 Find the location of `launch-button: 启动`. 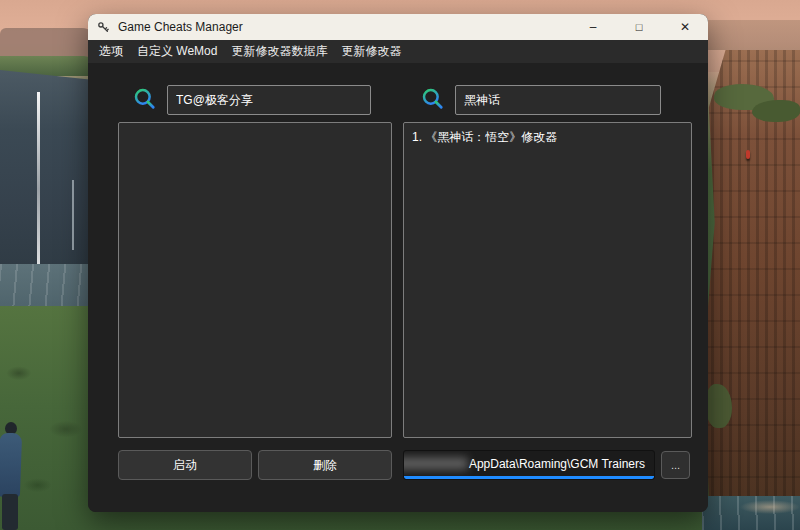

launch-button: 启动 is located at coordinates (185, 465).